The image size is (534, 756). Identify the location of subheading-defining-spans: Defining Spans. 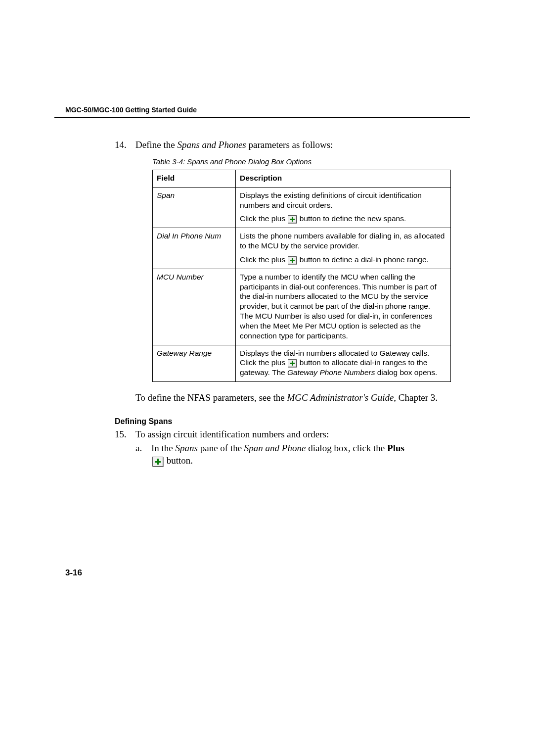
(292, 422).